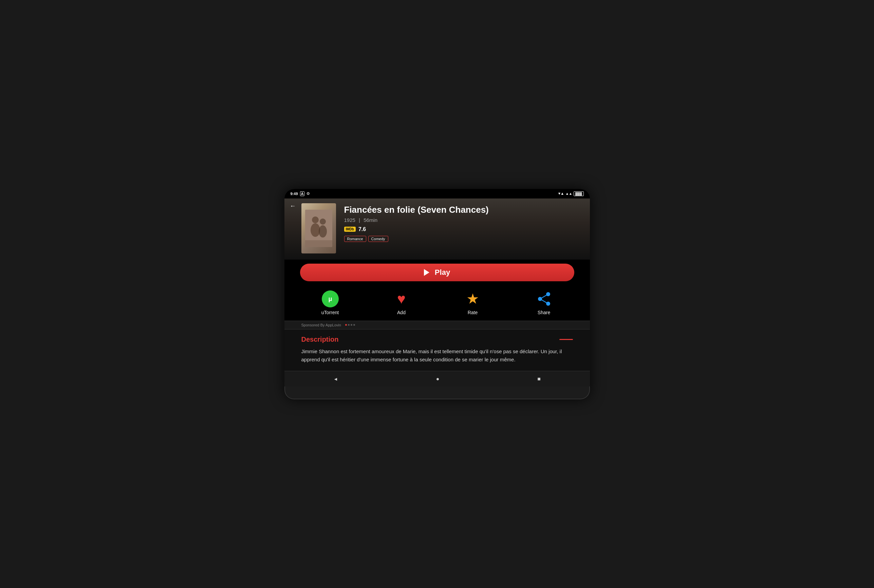  I want to click on status-right: ▾▲ ▲▲ ▓▓▓, so click(571, 194).